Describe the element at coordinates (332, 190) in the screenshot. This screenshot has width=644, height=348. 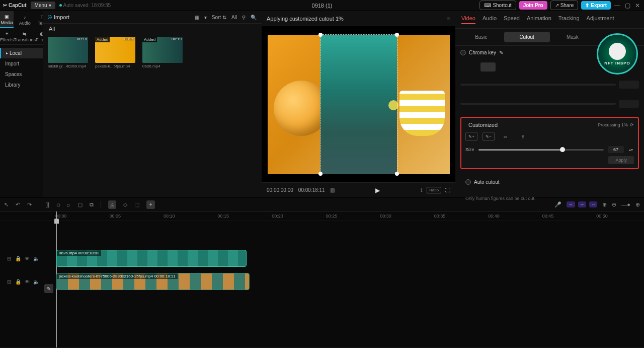
I see `comparison-icon: ▥` at that location.